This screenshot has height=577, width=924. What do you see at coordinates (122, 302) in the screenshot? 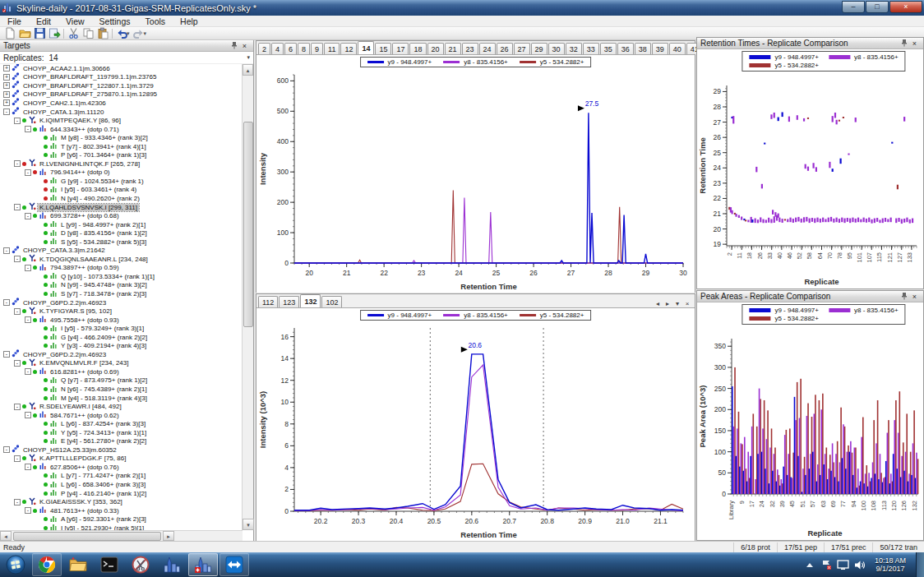
I see `tree-protein-row: -CHOYP_G6PD.2.2|m.46923` at bounding box center [122, 302].